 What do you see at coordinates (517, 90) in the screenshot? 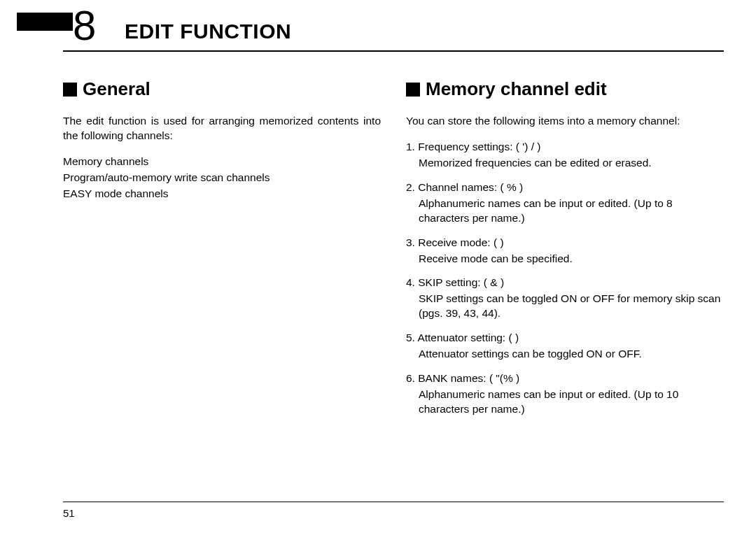
I see `section-title: Memory channel edit` at bounding box center [517, 90].